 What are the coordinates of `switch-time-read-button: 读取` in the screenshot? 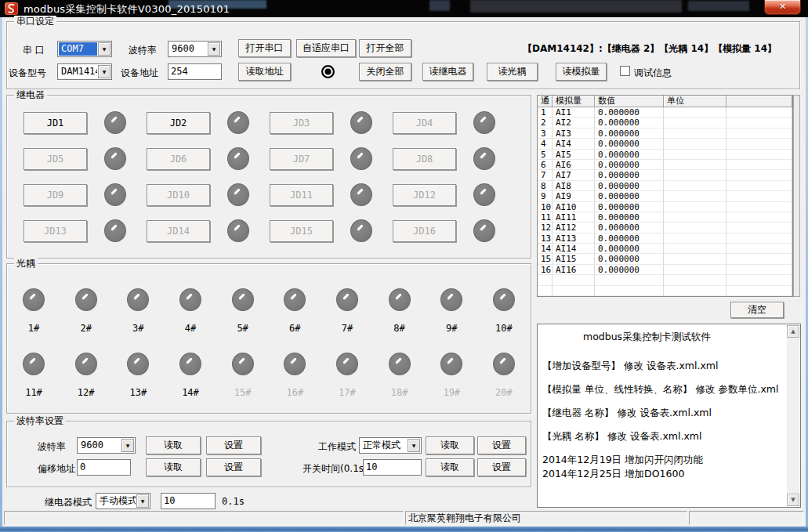 It's located at (450, 467).